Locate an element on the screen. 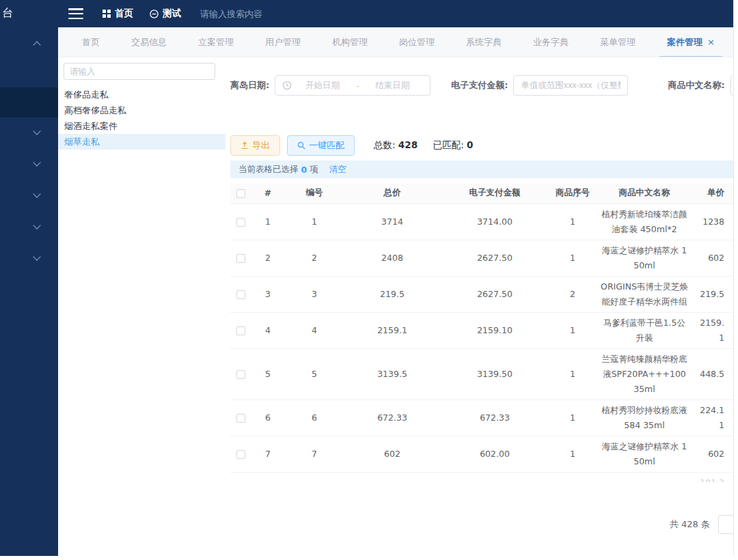 The width and height of the screenshot is (738, 560). product-name-input is located at coordinates (732, 85).